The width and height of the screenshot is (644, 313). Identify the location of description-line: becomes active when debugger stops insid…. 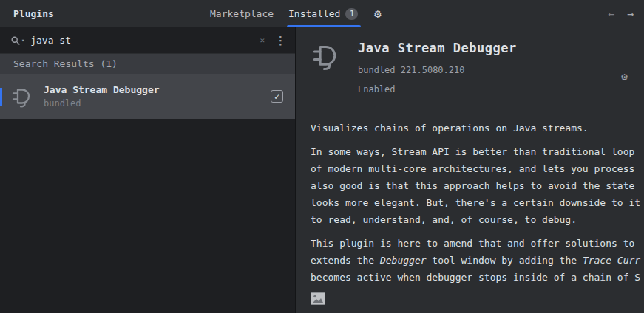
(478, 278).